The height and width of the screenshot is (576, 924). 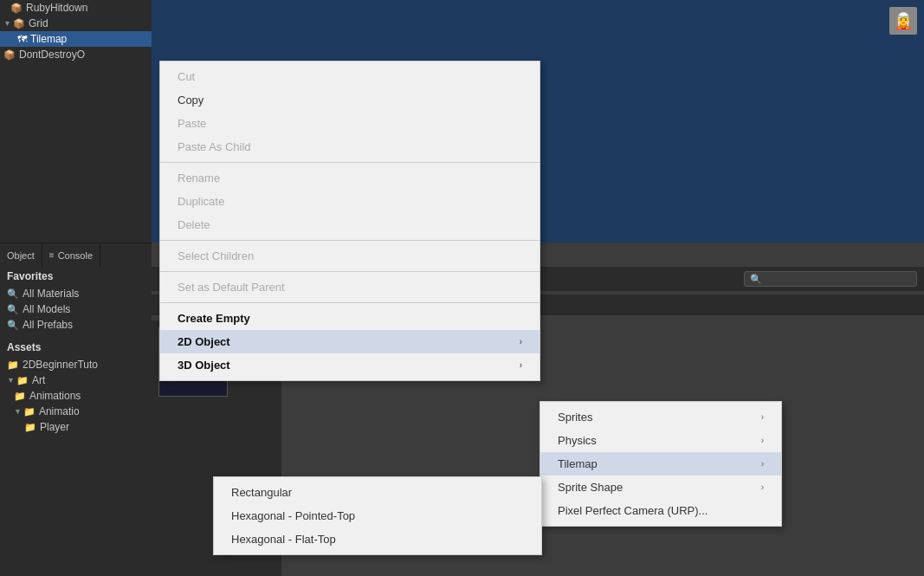 What do you see at coordinates (76, 396) in the screenshot?
I see `animations-item: 📁 Animations` at bounding box center [76, 396].